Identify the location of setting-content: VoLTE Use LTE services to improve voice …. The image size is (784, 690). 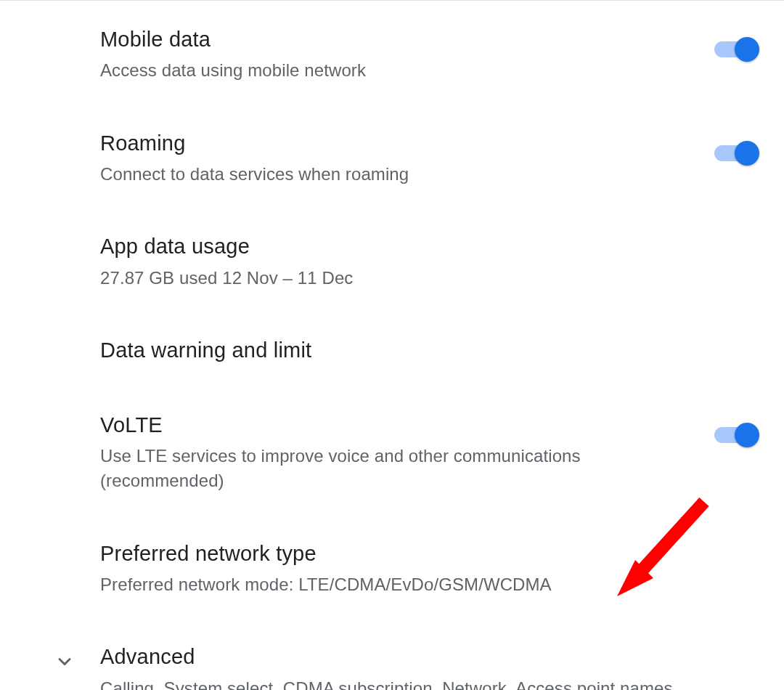
(407, 452).